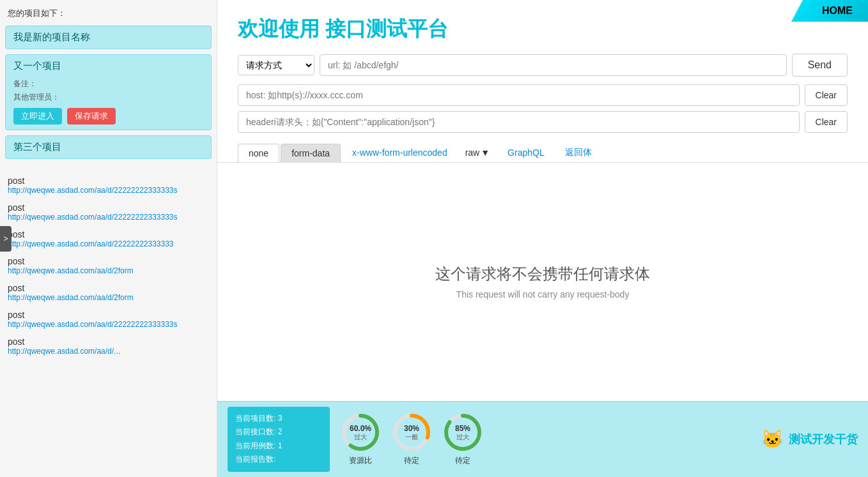 This screenshot has width=868, height=477. I want to click on projects-label: 您的项目如下：, so click(109, 11).